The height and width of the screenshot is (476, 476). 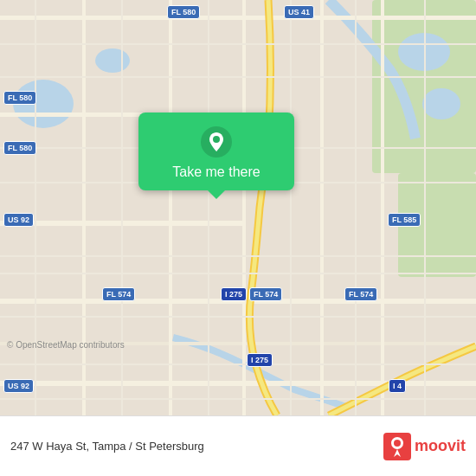 I want to click on hw-label-i275-2: I 275, so click(x=234, y=294).